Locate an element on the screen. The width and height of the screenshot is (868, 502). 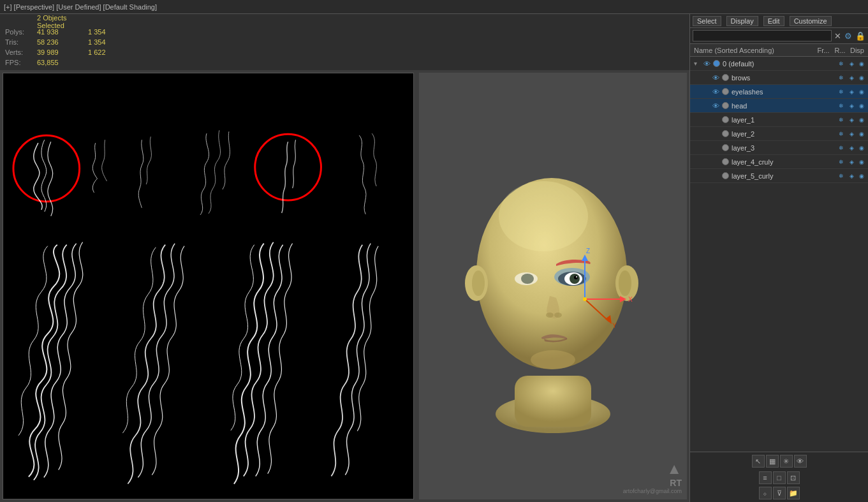
verts-val1: 39 989 is located at coordinates (63, 52).